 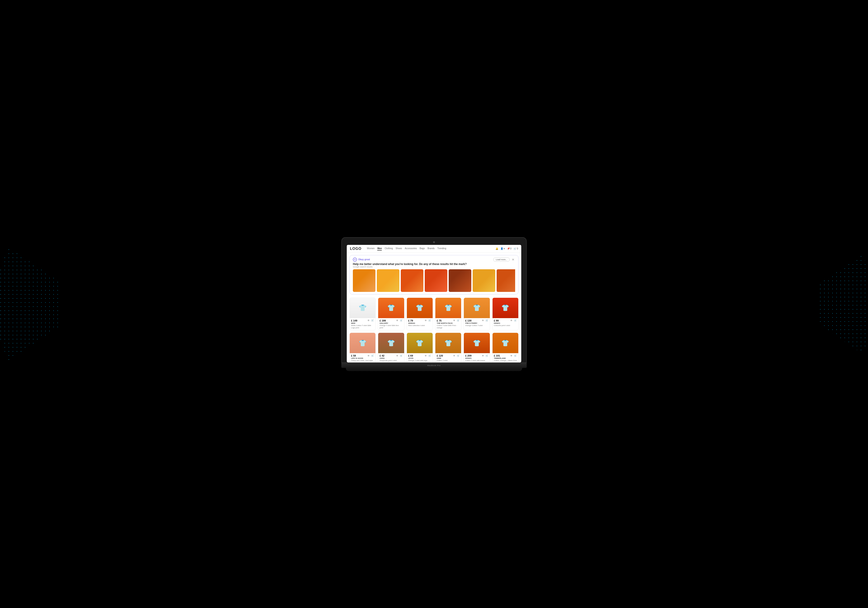 What do you see at coordinates (454, 355) in the screenshot?
I see `pin-product-10: ⊕` at bounding box center [454, 355].